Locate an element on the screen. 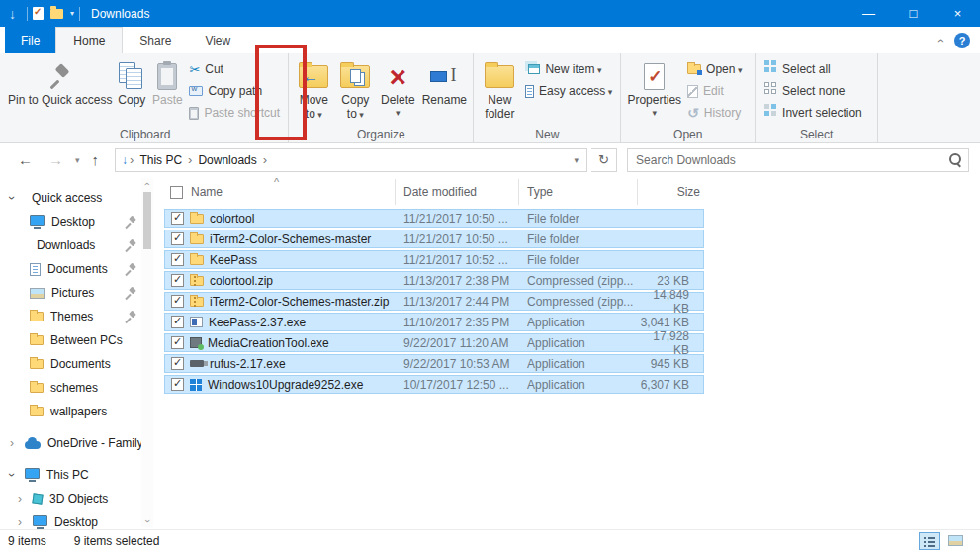 This screenshot has height=551, width=980. copy-to-button: Copy to is located at coordinates (355, 90).